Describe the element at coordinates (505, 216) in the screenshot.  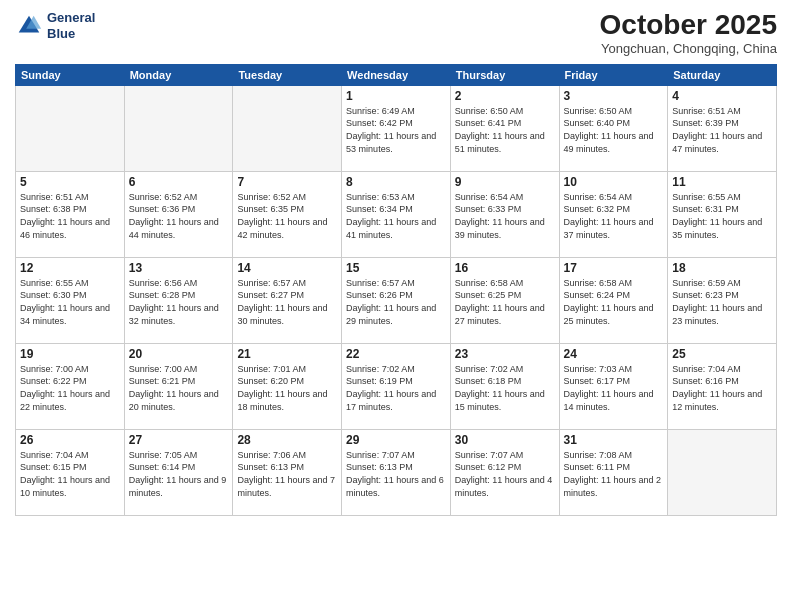
I see `day-info: Sunrise: 6:54 AM Sunset: 6:33 PM Dayligh…` at that location.